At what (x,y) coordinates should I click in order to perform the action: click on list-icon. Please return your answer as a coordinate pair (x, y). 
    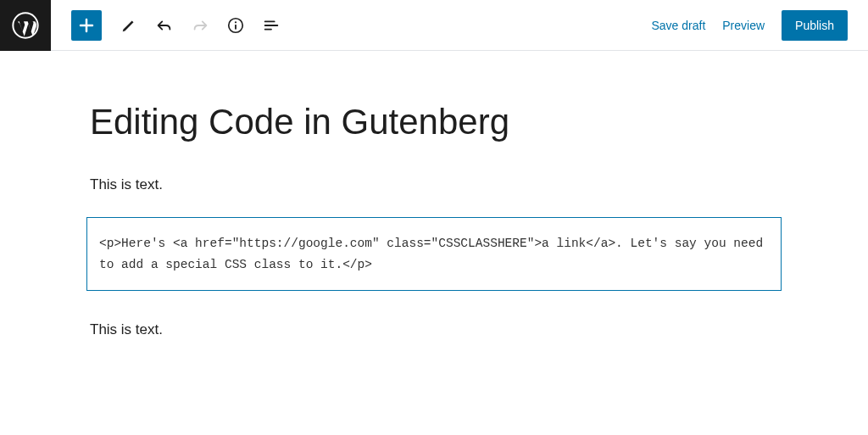
    Looking at the image, I should click on (271, 25).